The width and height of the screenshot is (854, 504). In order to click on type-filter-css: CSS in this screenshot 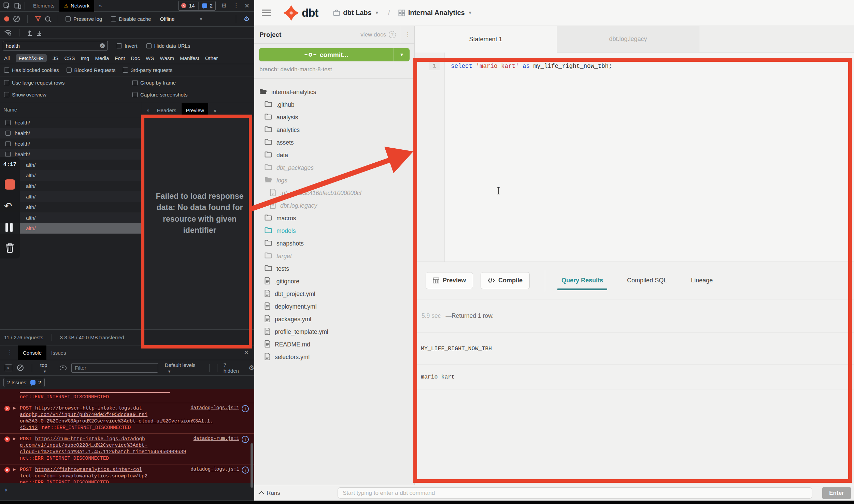, I will do `click(70, 58)`.